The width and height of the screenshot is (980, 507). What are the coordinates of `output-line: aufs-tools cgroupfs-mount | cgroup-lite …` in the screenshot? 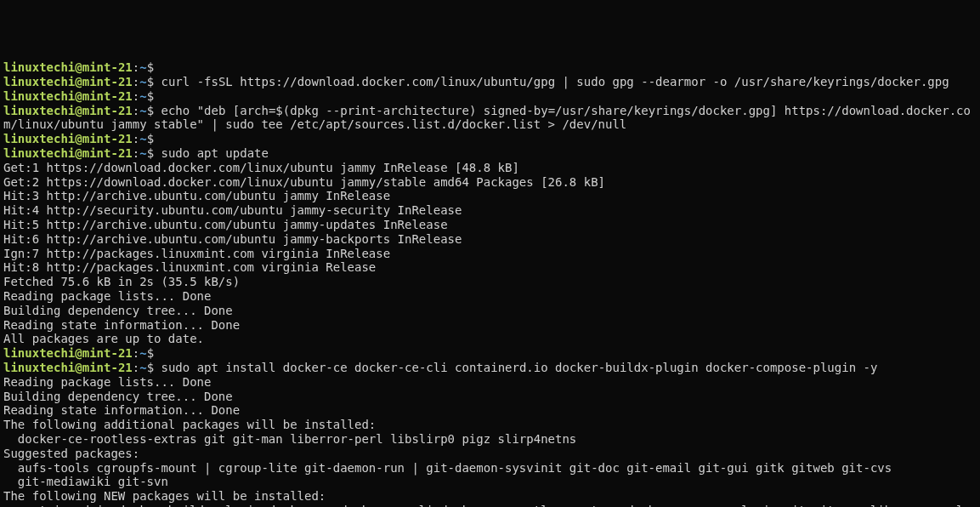 It's located at (490, 468).